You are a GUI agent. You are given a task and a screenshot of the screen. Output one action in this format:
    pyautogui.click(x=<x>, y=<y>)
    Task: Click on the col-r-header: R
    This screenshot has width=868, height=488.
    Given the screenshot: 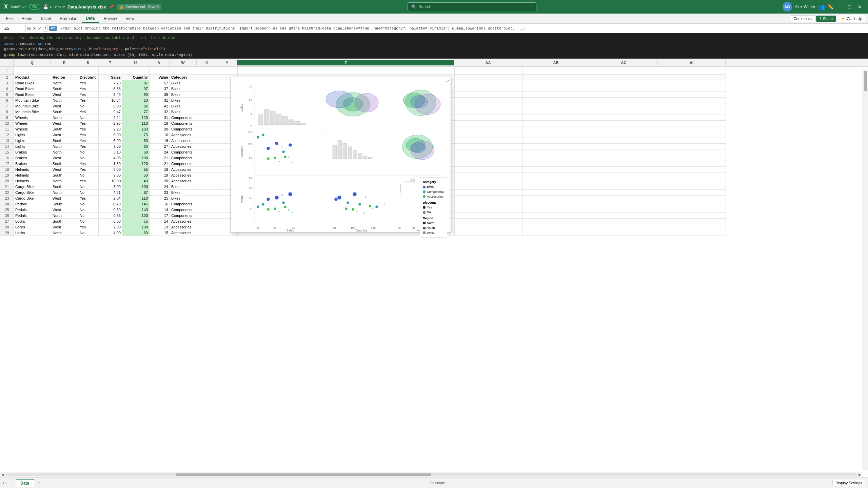 What is the action you would take?
    pyautogui.click(x=64, y=63)
    